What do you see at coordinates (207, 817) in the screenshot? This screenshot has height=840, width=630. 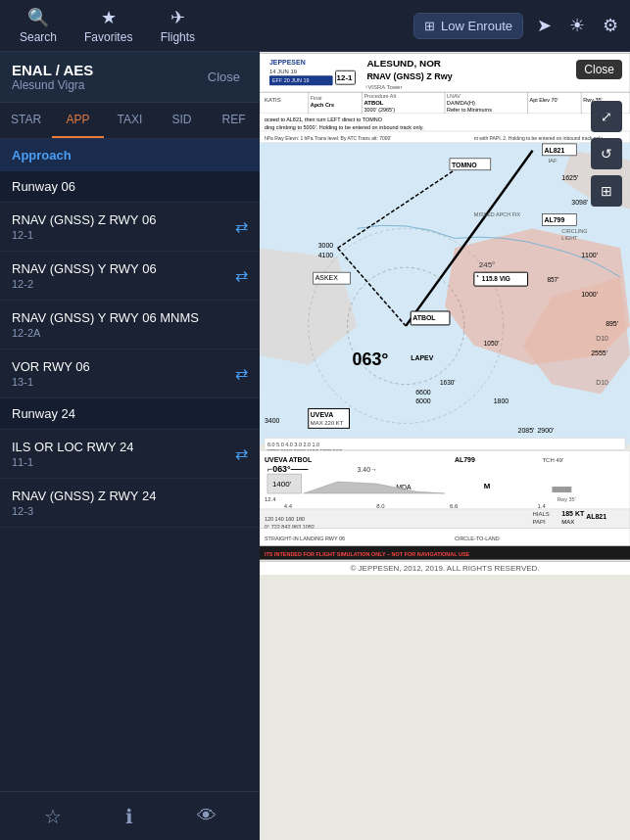 I see `eye-icon: 👁` at bounding box center [207, 817].